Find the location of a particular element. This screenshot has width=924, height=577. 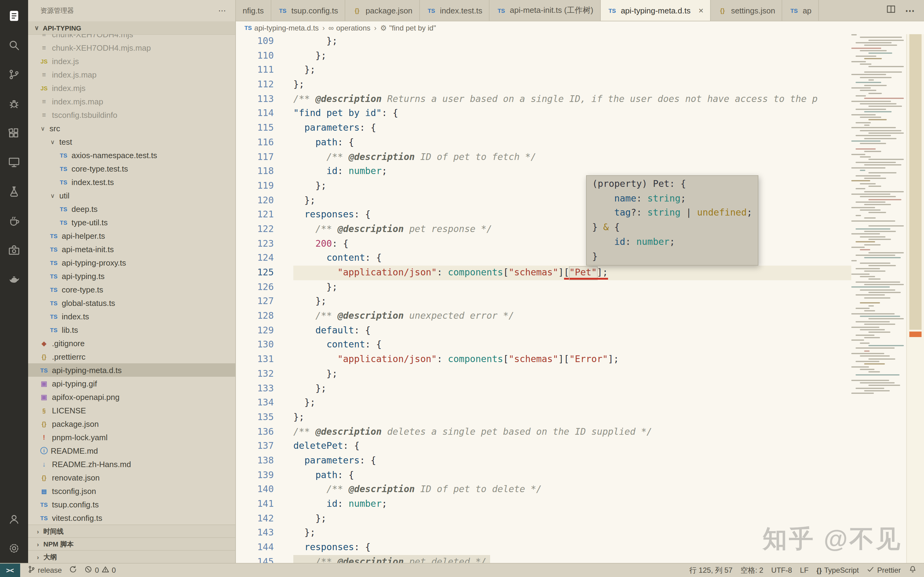

file-tree-item: TStype-util.ts is located at coordinates (132, 222).